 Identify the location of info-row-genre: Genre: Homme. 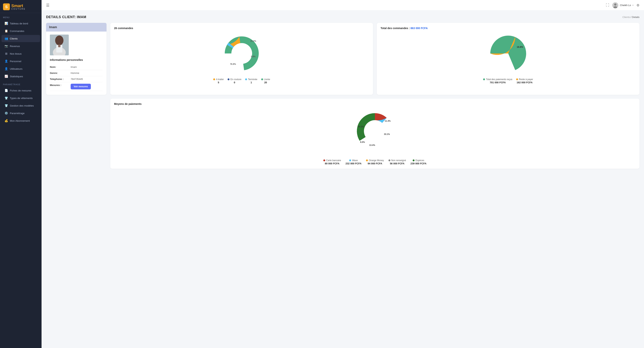
(76, 73).